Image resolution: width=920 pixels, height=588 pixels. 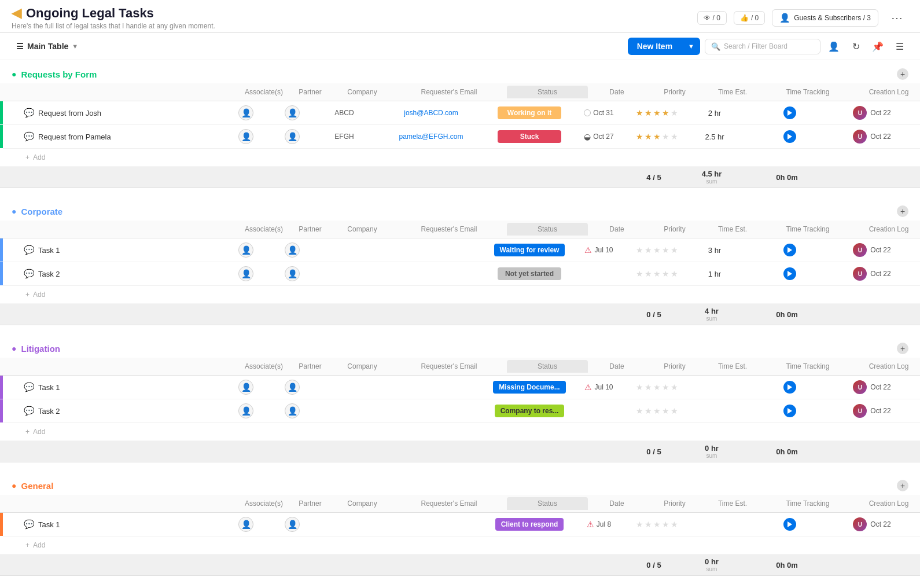 What do you see at coordinates (825, 18) in the screenshot?
I see `guests-button: 👤 Guests & Subscribers / 3` at bounding box center [825, 18].